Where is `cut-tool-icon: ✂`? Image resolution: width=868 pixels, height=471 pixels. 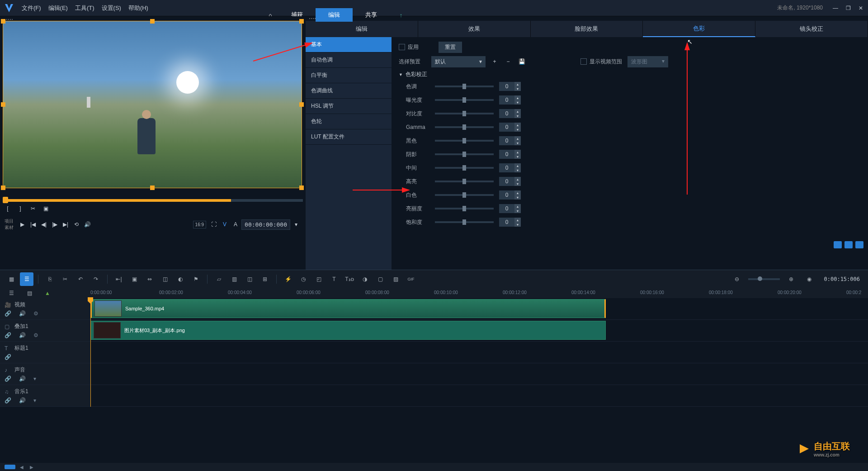 cut-tool-icon: ✂ is located at coordinates (65, 279).